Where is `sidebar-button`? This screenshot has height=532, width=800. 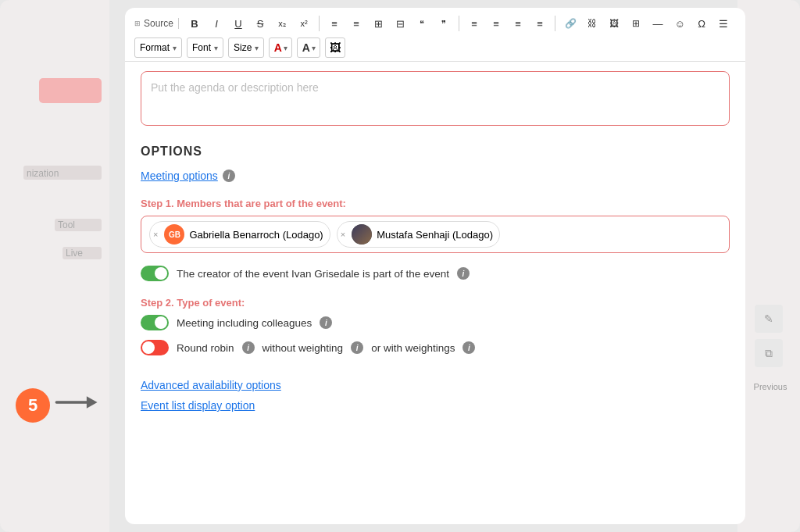
sidebar-button is located at coordinates (70, 91).